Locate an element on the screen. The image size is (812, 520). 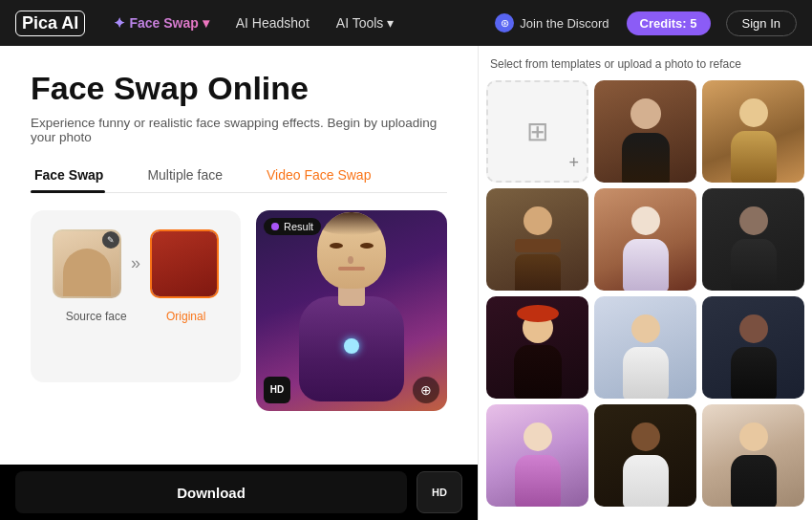
discord-icon: ⊛ is located at coordinates (504, 23).